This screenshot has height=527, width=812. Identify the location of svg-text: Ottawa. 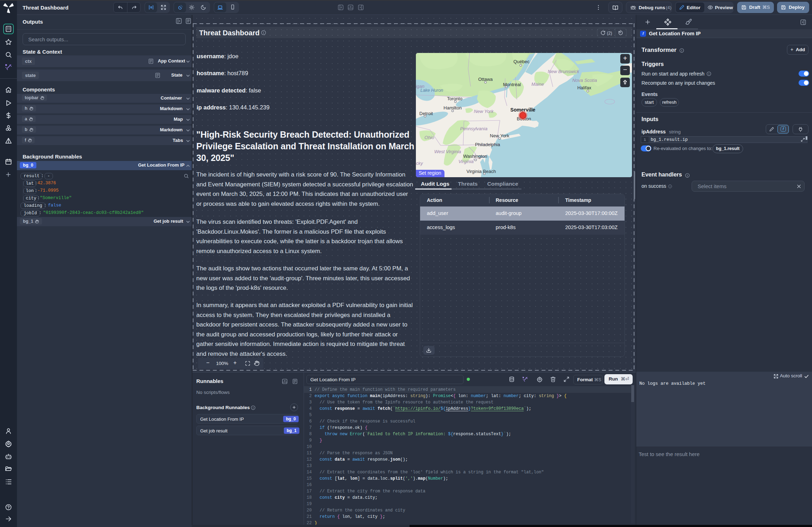
(485, 79).